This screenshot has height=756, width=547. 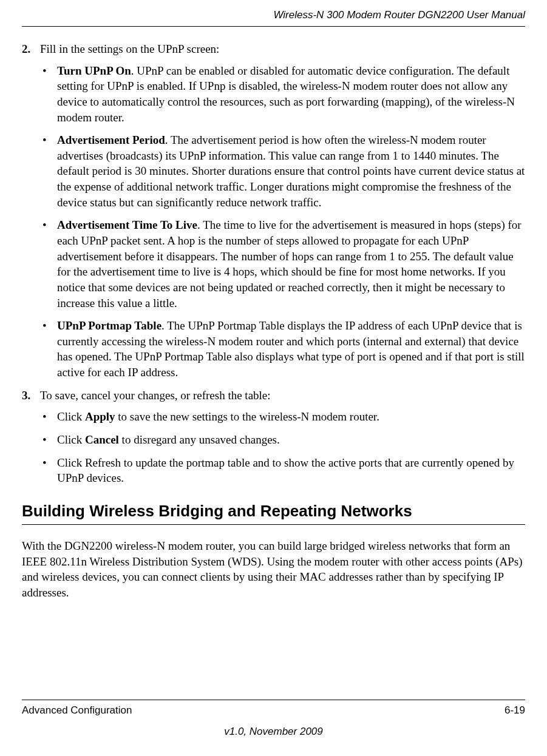 What do you see at coordinates (102, 439) in the screenshot?
I see `bullet-bold: Cancel` at bounding box center [102, 439].